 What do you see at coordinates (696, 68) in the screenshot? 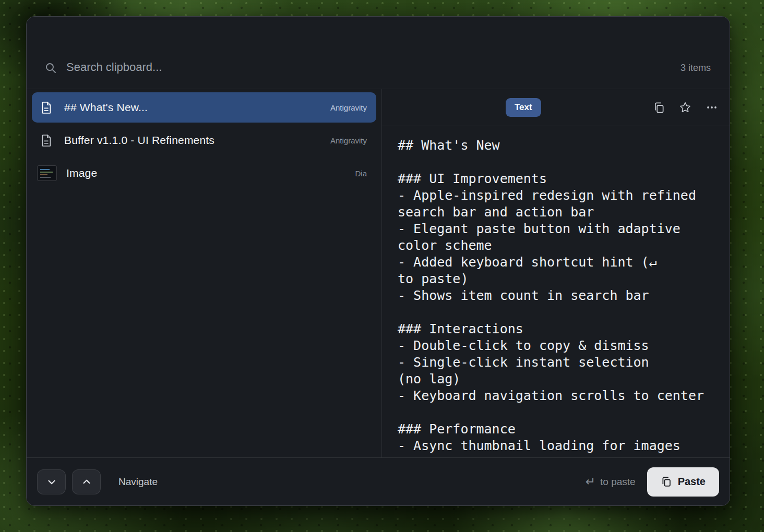
I see `item-count: 3 items` at bounding box center [696, 68].